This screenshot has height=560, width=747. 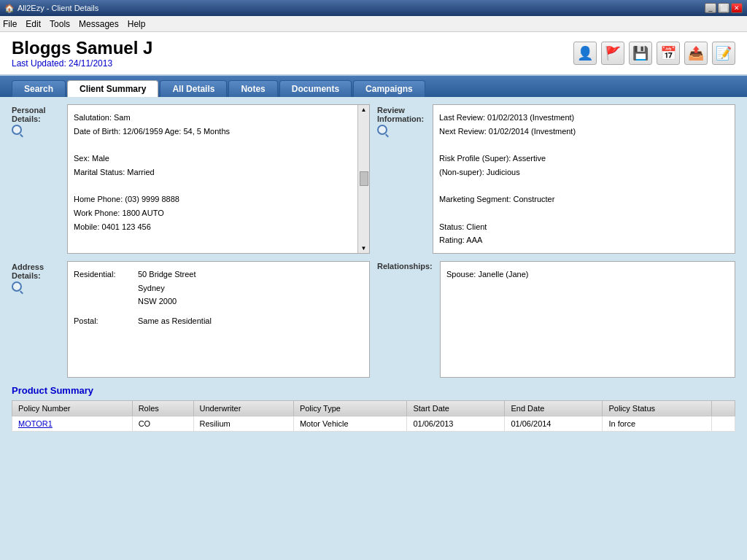 I want to click on scroll-up-btn: ▲, so click(x=364, y=109).